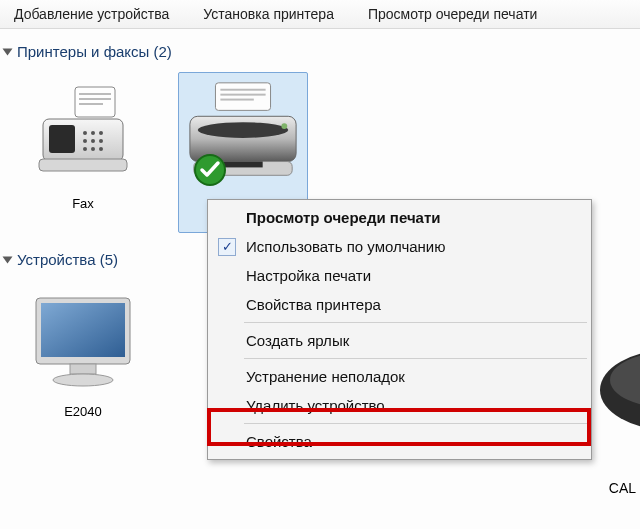 The width and height of the screenshot is (640, 529). What do you see at coordinates (243, 133) in the screenshot?
I see `printer-icon` at bounding box center [243, 133].